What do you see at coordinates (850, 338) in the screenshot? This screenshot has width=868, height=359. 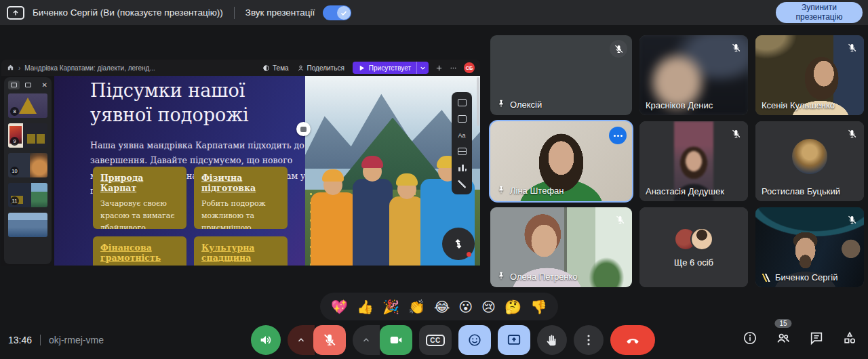 I see `activities-button` at bounding box center [850, 338].